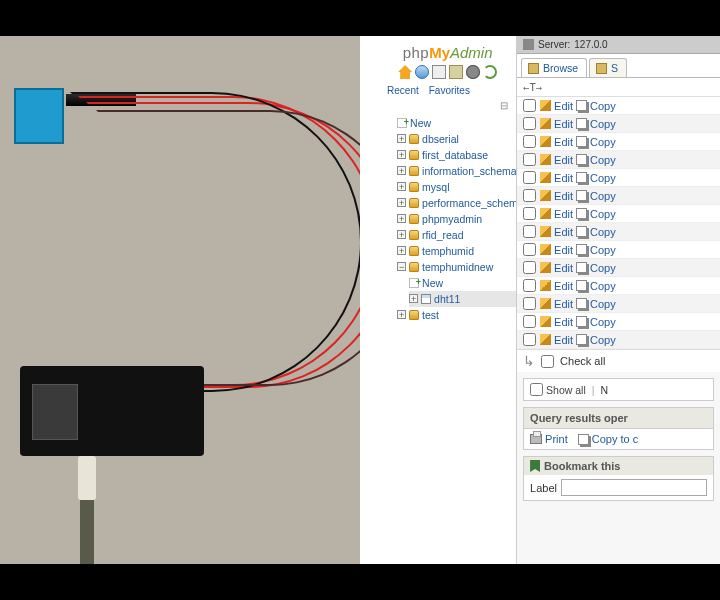 The image size is (720, 600). Describe the element at coordinates (554, 44) in the screenshot. I see `server-prefix: Server:` at that location.